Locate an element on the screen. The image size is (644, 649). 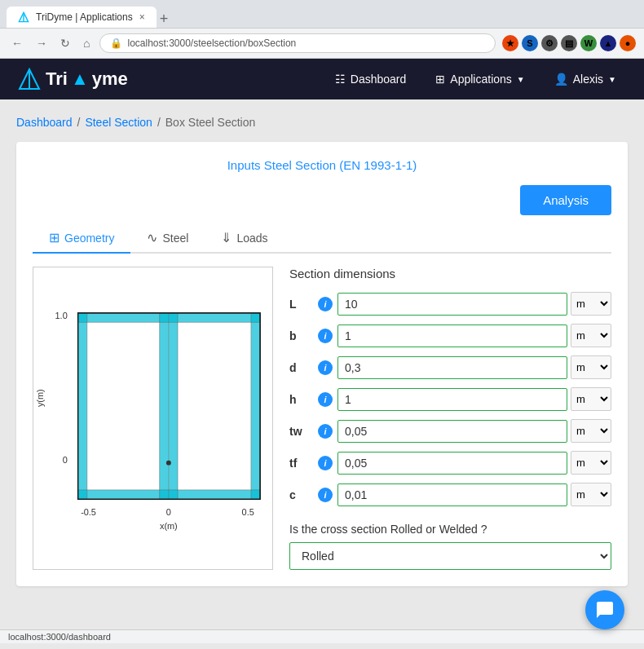
breadcrumb-steel-section: Steel Section is located at coordinates (119, 122).